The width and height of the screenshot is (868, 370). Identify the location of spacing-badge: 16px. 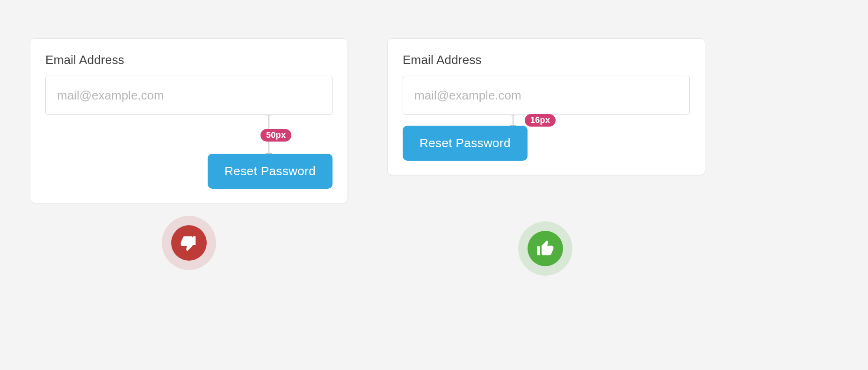
(540, 121).